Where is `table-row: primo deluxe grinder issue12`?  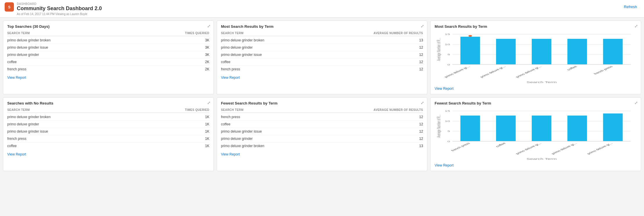 table-row: primo deluxe grinder issue12 is located at coordinates (322, 131).